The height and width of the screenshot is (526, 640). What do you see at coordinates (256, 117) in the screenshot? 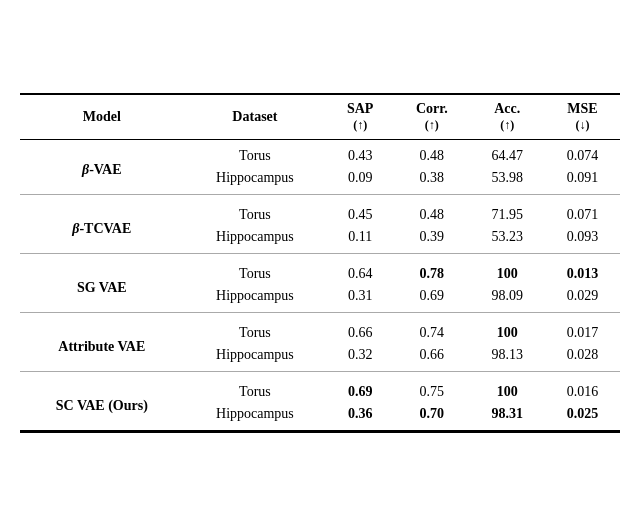
I see `dataset-header: Dataset` at bounding box center [256, 117].